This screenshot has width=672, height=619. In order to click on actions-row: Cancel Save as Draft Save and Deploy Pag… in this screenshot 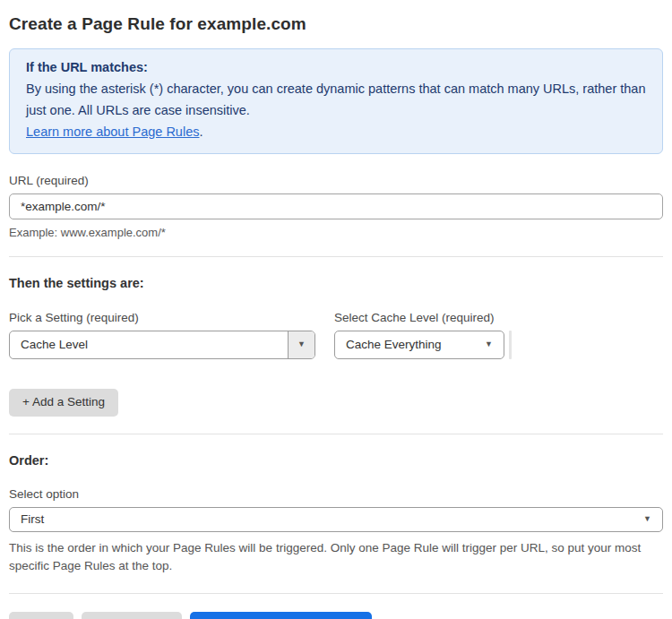, I will do `click(336, 615)`.